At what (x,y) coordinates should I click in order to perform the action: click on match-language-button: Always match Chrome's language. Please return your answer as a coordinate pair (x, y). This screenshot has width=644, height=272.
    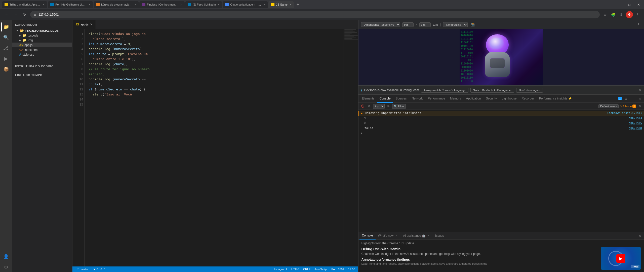
    Looking at the image, I should click on (445, 90).